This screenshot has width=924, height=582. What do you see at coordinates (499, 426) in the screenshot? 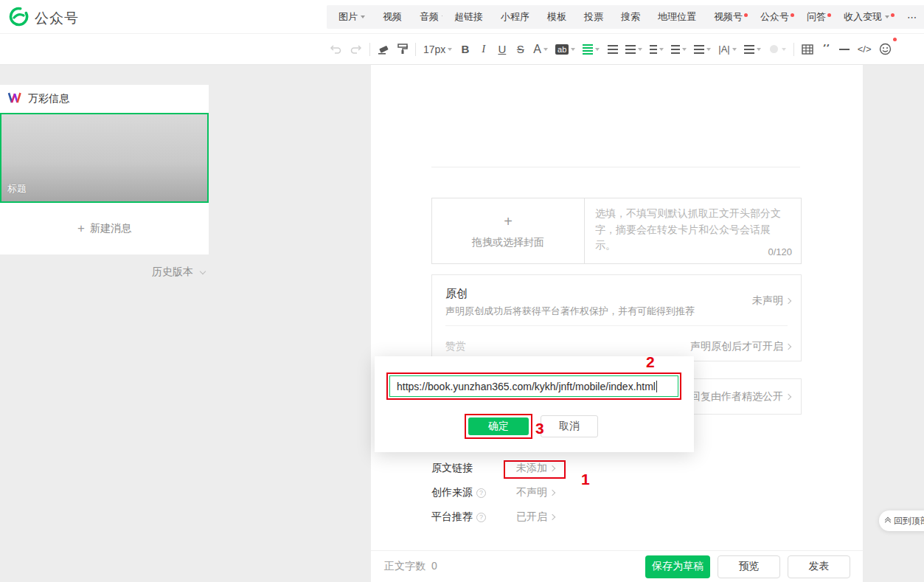
I see `annotation-box-confirm: 确定` at bounding box center [499, 426].